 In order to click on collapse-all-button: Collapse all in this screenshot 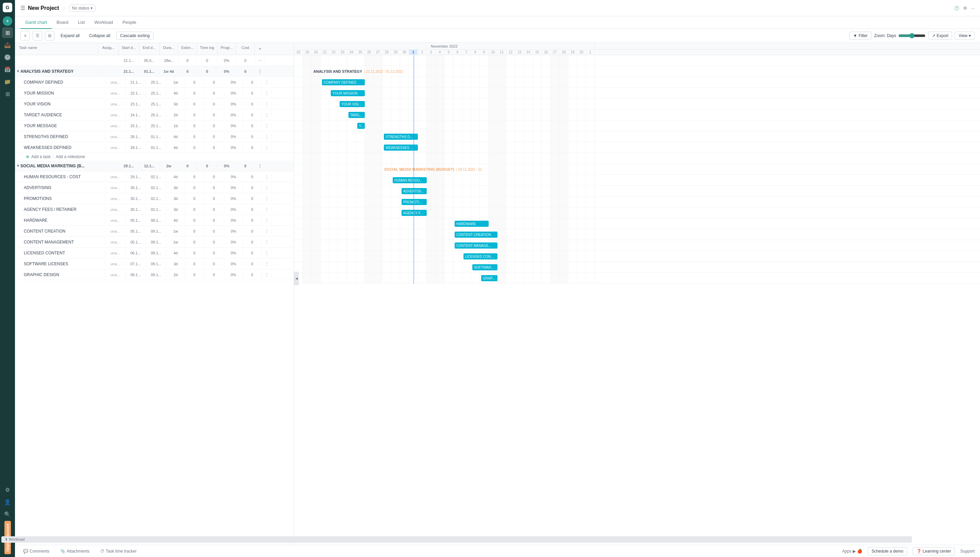, I will do `click(100, 36)`.